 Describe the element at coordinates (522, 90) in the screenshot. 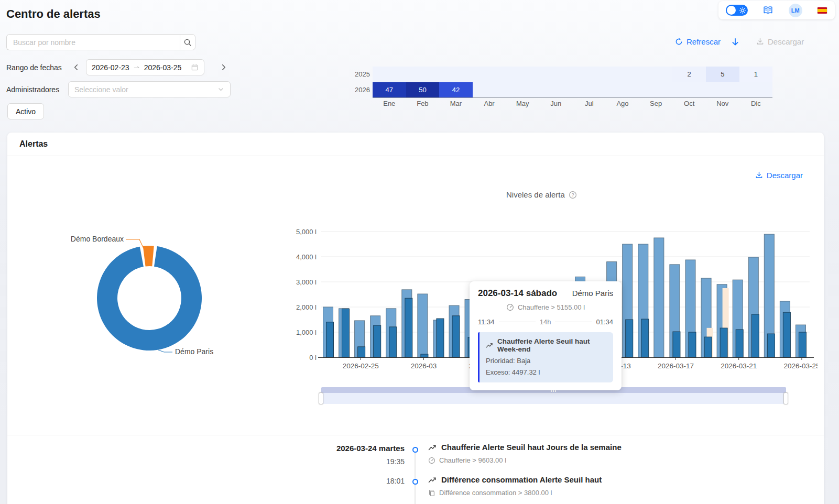

I see `heatmap-cell-2026-May` at that location.